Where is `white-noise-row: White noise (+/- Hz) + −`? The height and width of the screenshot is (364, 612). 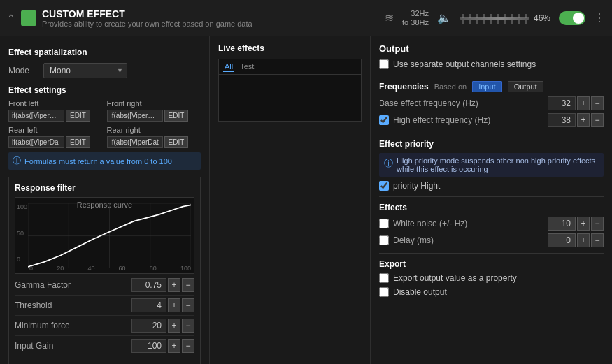 white-noise-row: White noise (+/- Hz) + − is located at coordinates (491, 224).